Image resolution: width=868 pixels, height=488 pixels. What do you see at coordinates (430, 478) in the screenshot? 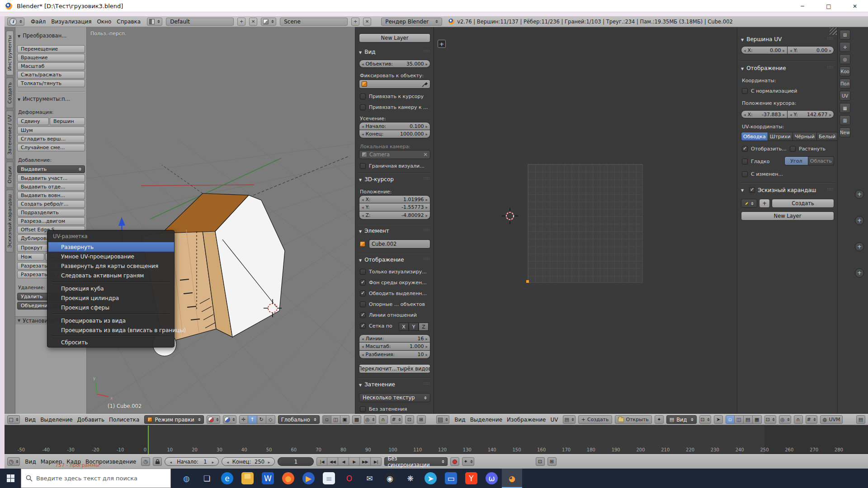
I see `telegram-icon: ➤` at bounding box center [430, 478].